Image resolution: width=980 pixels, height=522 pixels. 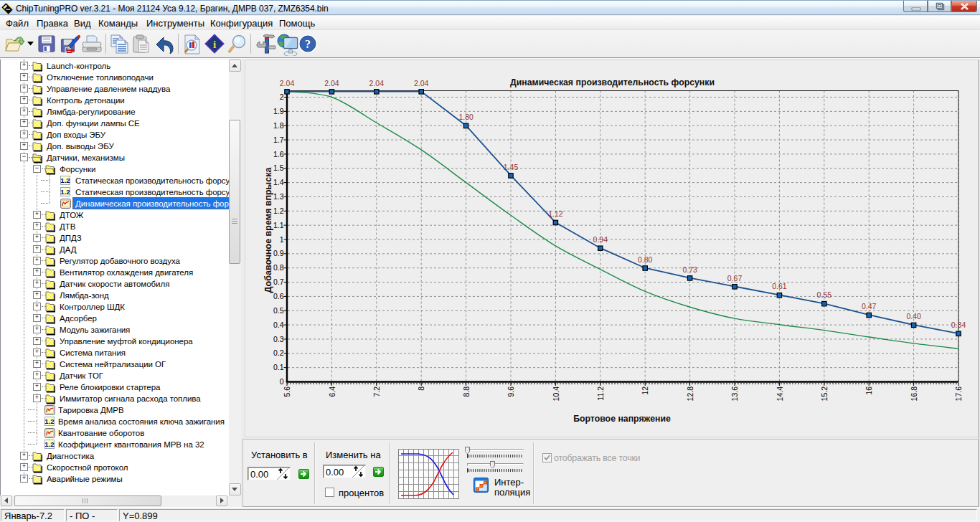 I want to click on svg-text: 0.6, so click(x=278, y=296).